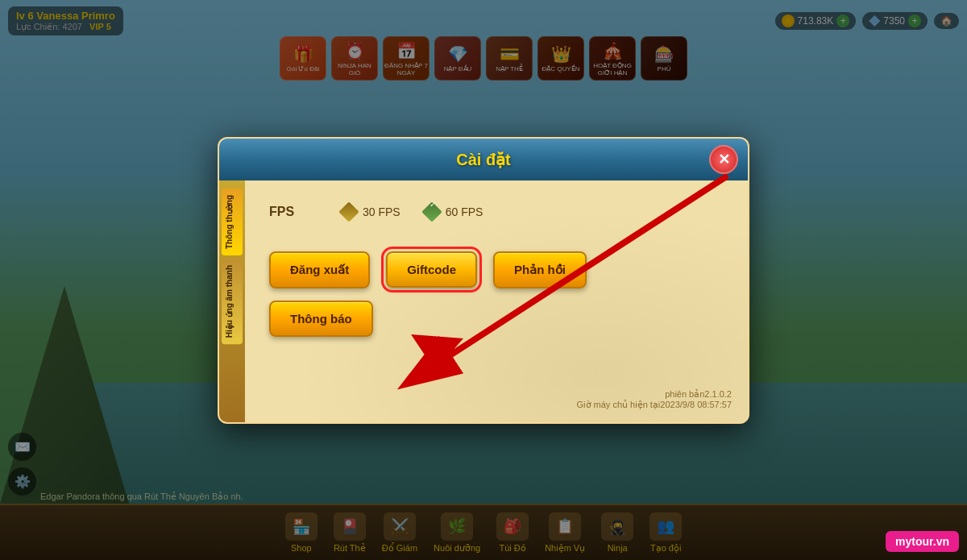  I want to click on dialog-header: Cài đặt ✕, so click(484, 160).